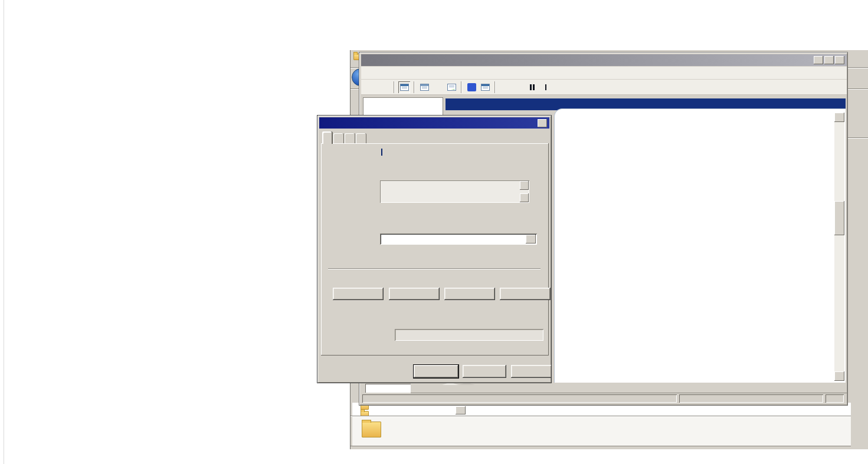 The height and width of the screenshot is (464, 868). Describe the element at coordinates (469, 335) in the screenshot. I see `startparameter-input` at that location.